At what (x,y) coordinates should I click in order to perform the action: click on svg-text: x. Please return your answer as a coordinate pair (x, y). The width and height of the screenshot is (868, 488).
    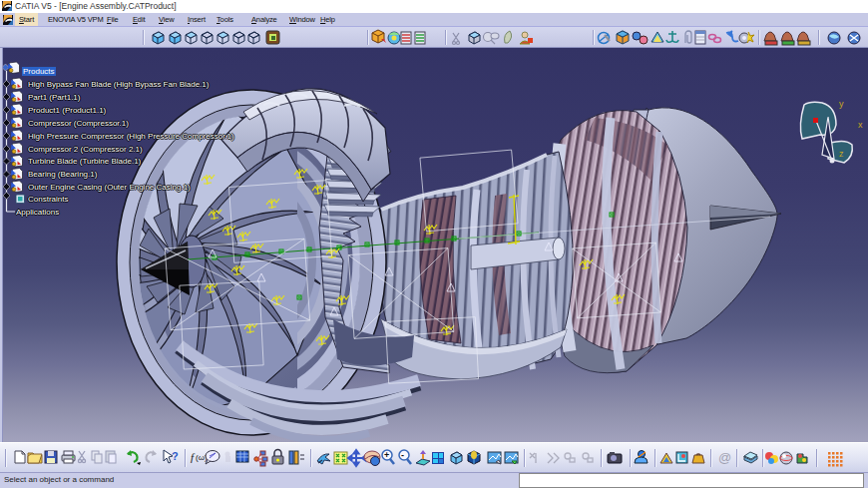
    Looking at the image, I should click on (860, 125).